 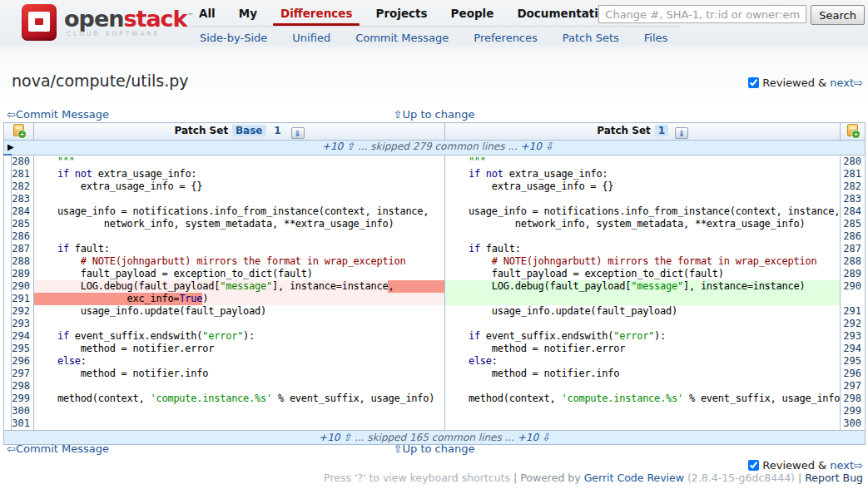 I want to click on line-number-right: 283, so click(x=853, y=200).